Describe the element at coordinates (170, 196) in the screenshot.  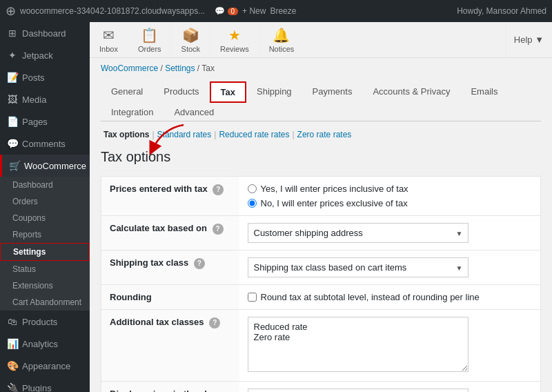
I see `label-prices-entered: Prices entered with tax ?` at that location.